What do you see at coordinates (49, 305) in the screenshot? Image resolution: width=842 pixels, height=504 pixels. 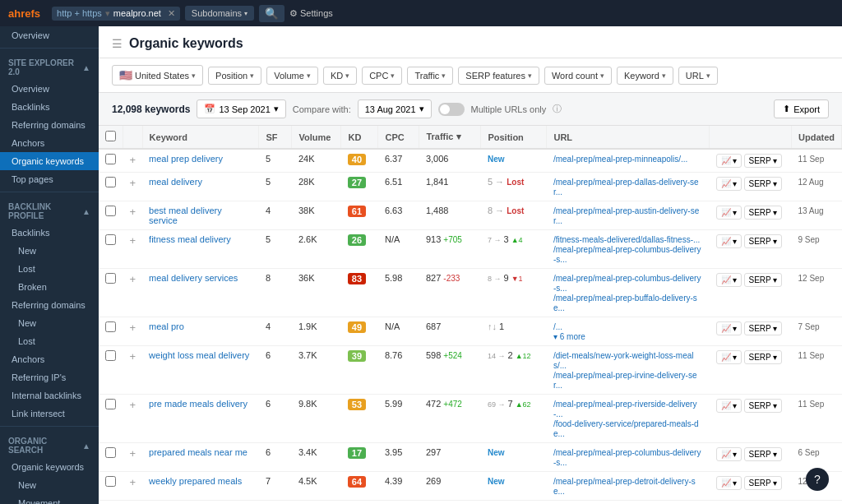 I see `sidebar-item-bp-referring-domains: Referring domains` at bounding box center [49, 305].